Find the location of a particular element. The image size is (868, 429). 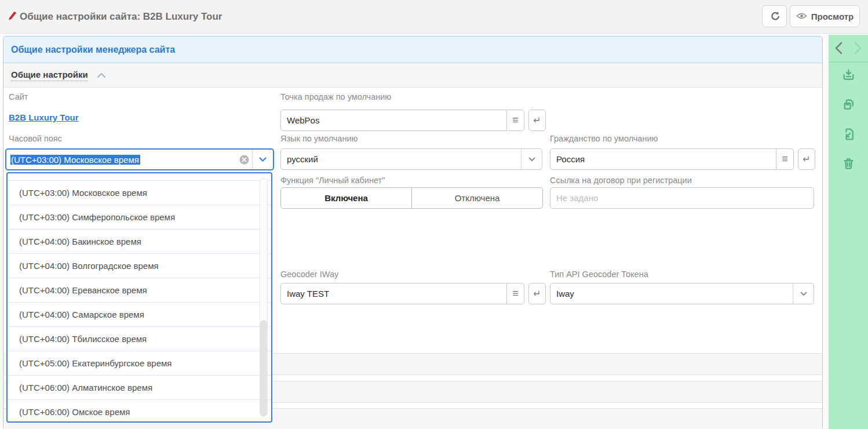

language-value: русский is located at coordinates (401, 159).